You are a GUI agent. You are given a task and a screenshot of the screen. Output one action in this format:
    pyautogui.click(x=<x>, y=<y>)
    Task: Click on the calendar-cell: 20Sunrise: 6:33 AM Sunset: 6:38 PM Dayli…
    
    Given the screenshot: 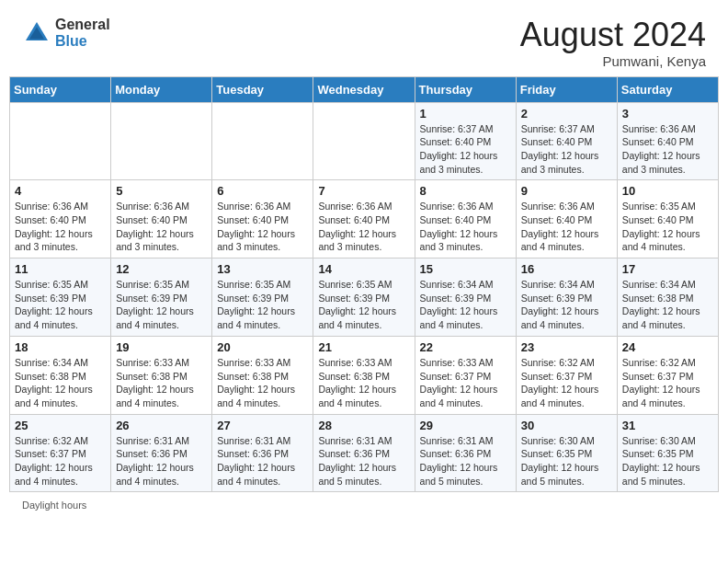 What is the action you would take?
    pyautogui.click(x=263, y=375)
    